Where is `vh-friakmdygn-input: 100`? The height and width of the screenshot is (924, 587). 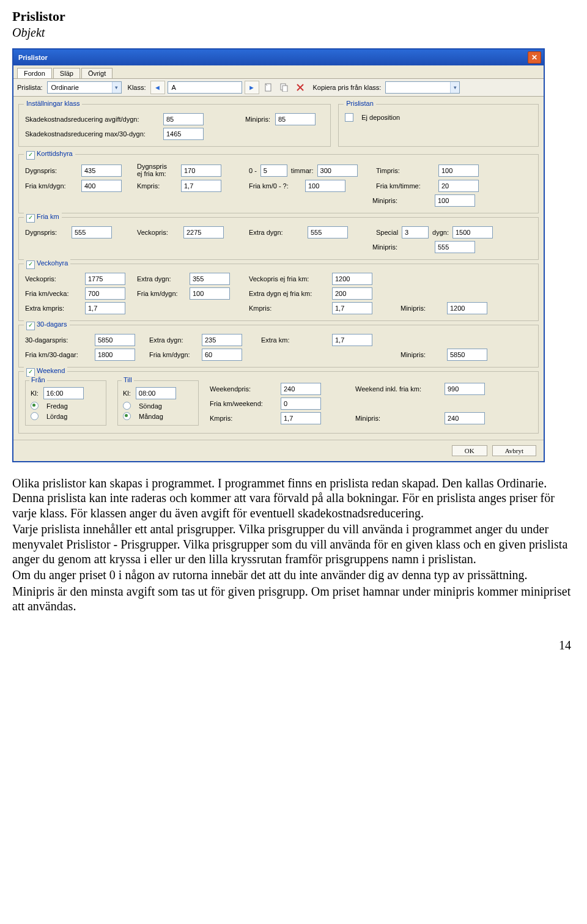 vh-friakmdygn-input: 100 is located at coordinates (210, 294).